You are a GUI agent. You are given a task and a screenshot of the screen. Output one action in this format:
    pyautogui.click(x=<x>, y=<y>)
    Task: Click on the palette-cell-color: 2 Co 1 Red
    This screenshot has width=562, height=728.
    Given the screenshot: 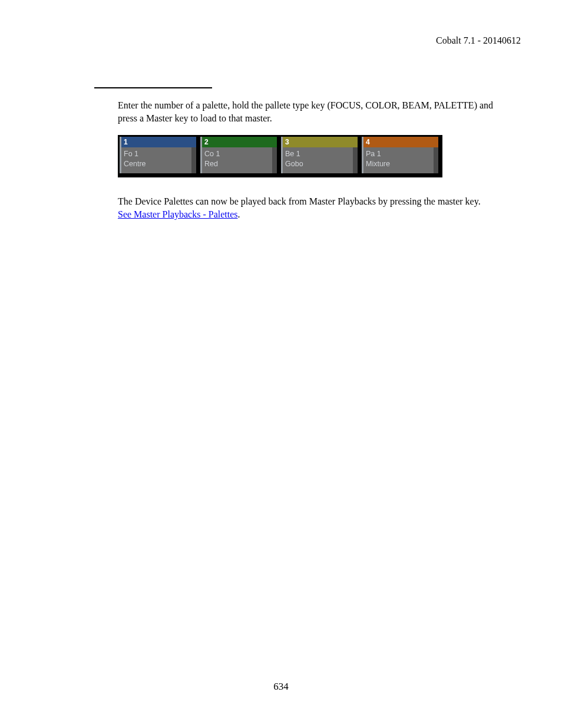 What is the action you would take?
    pyautogui.click(x=239, y=155)
    